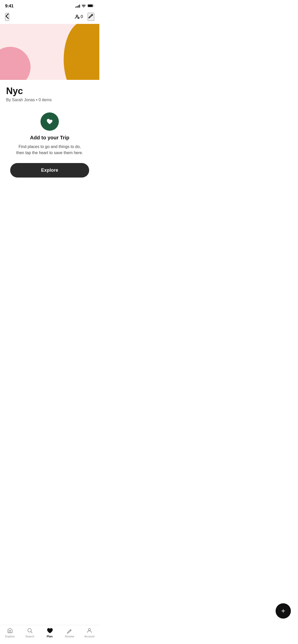 This screenshot has width=298, height=644. I want to click on hero-image, so click(50, 52).